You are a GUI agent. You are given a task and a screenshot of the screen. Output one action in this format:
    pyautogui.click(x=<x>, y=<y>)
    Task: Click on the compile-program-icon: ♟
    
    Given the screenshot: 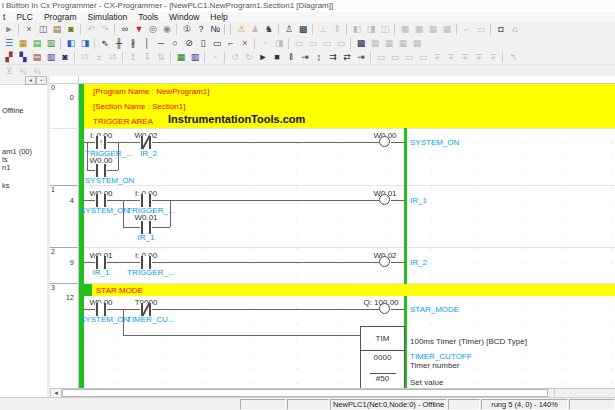 What is the action you would take?
    pyautogui.click(x=254, y=29)
    